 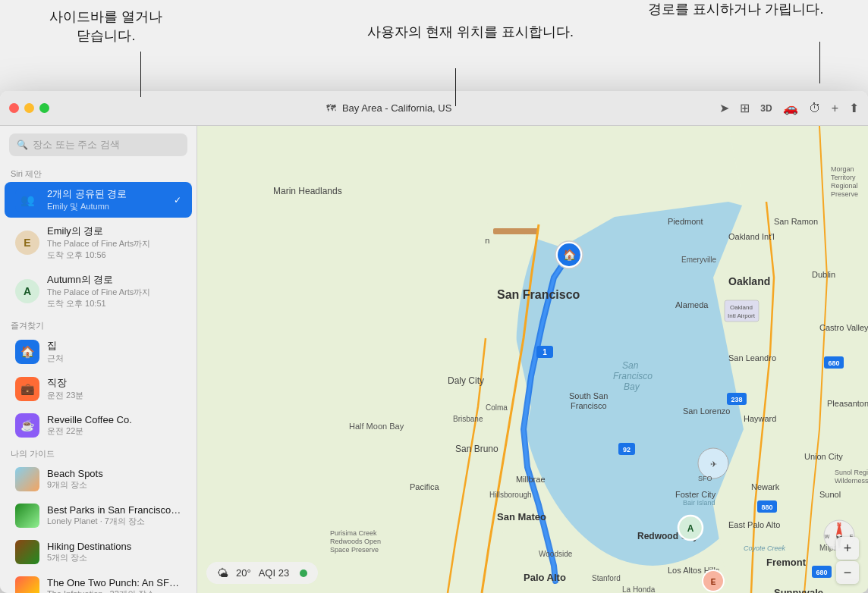 What do you see at coordinates (466, 381) in the screenshot?
I see `svg-text: Daly City` at bounding box center [466, 381].